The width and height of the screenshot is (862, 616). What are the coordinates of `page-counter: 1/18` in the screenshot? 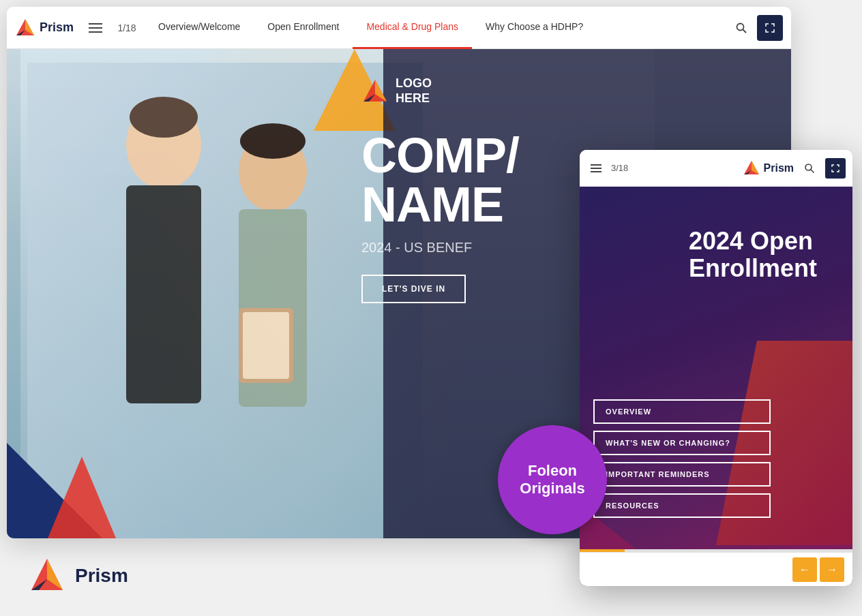 It's located at (127, 28).